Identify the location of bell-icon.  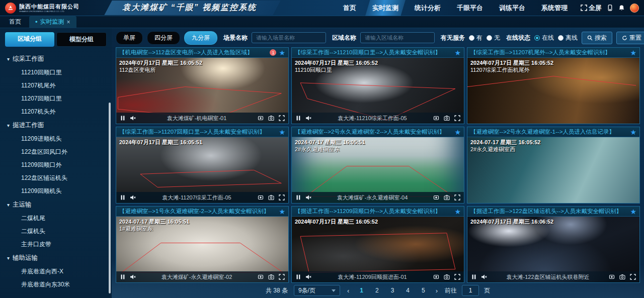
(622, 8).